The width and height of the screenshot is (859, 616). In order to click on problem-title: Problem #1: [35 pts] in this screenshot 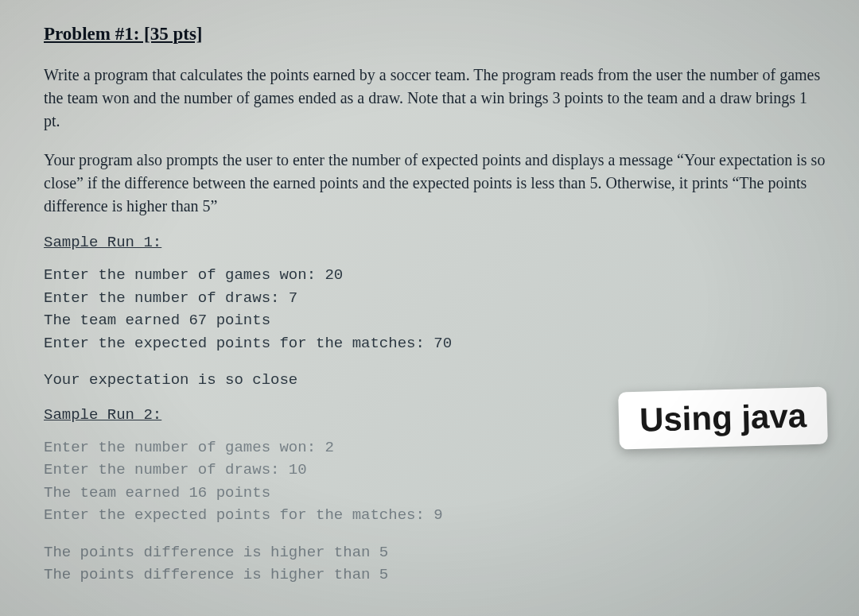, I will do `click(436, 34)`.